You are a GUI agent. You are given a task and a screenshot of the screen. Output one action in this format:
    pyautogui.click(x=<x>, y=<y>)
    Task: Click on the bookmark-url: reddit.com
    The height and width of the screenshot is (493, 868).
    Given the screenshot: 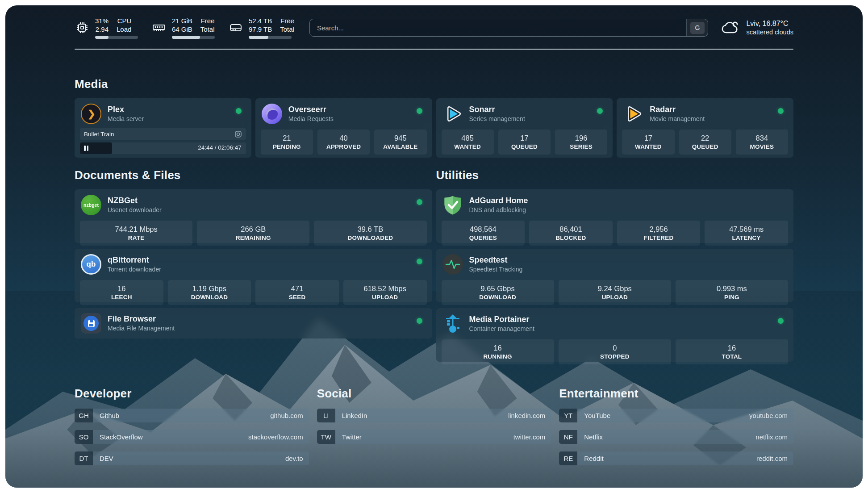 What is the action you would take?
    pyautogui.click(x=775, y=458)
    